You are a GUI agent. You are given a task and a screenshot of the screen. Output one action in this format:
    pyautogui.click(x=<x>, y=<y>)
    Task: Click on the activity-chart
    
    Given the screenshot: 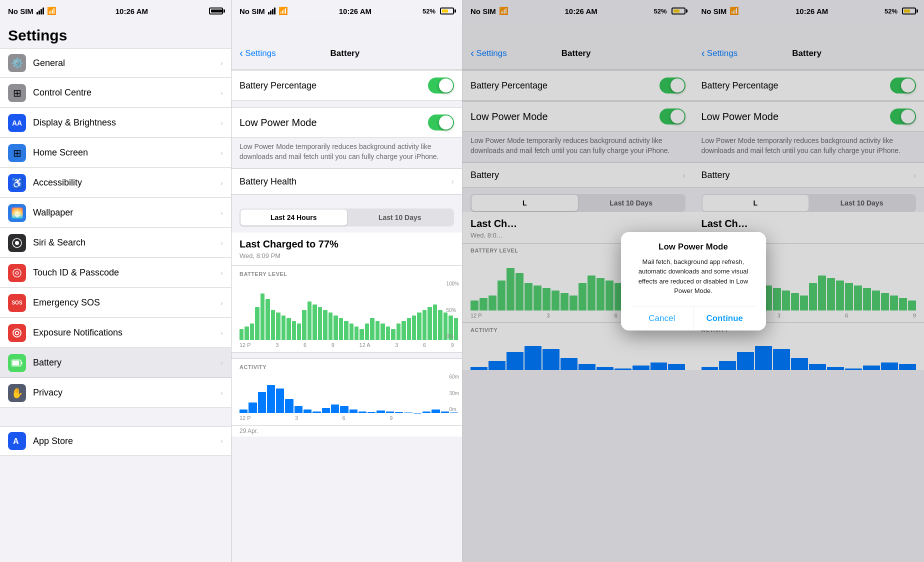 What is the action you would take?
    pyautogui.click(x=347, y=393)
    